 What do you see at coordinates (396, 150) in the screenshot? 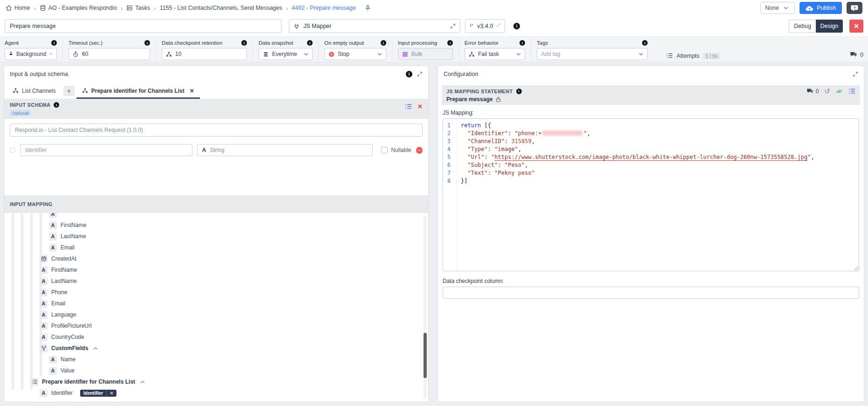
I see `nullable-toggle: Nullable` at bounding box center [396, 150].